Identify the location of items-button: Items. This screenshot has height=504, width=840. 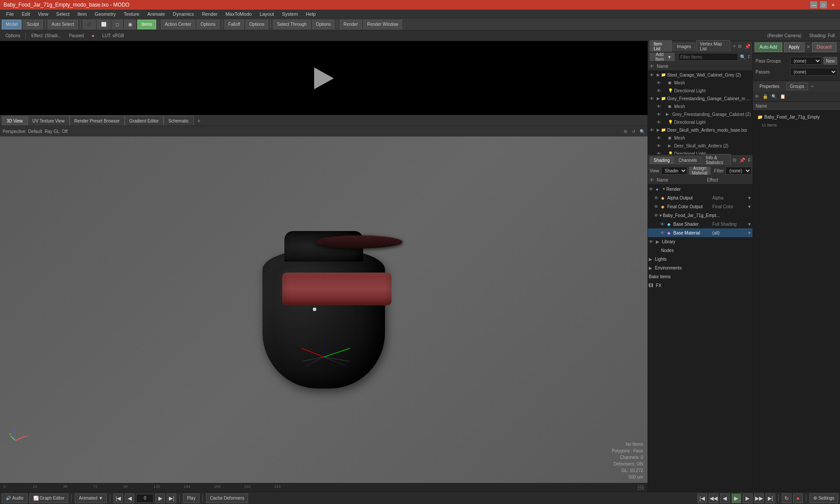
(147, 24).